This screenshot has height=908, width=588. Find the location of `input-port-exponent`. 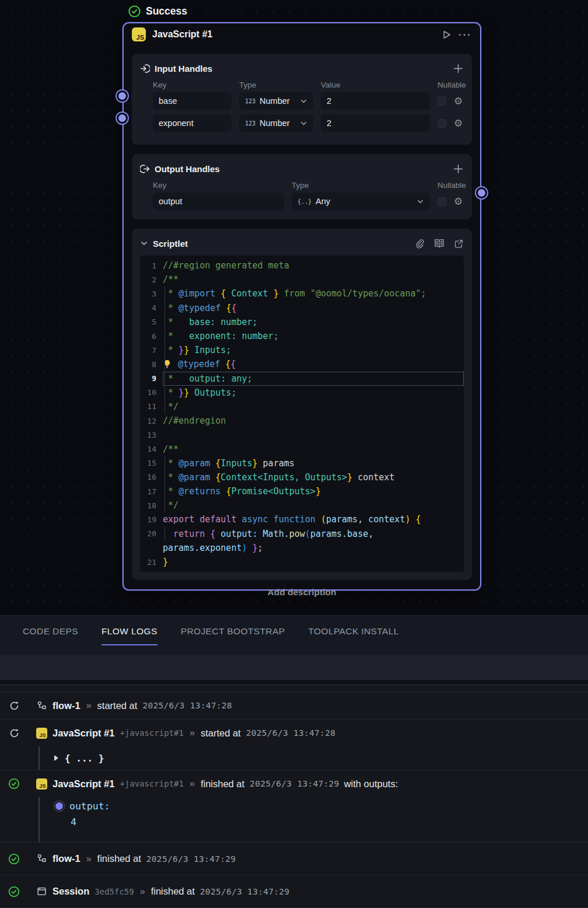

input-port-exponent is located at coordinates (123, 118).